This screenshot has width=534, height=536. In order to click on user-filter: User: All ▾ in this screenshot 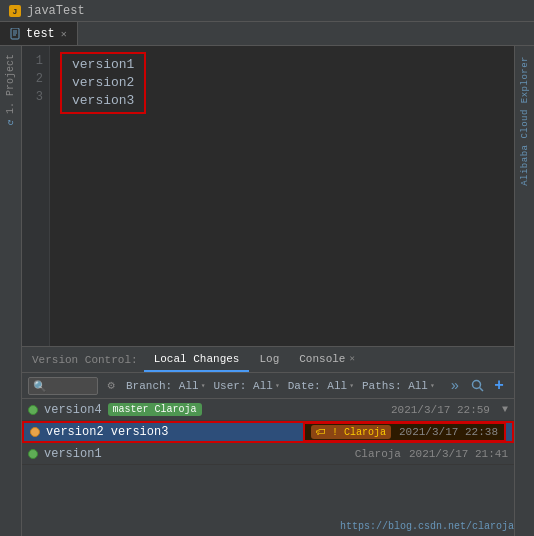, I will do `click(246, 386)`.